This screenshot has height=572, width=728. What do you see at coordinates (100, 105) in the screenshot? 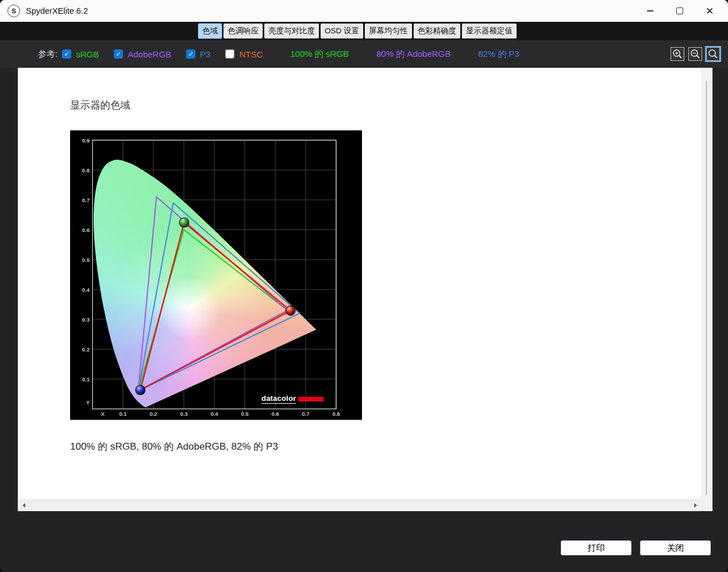
I see `page-title: 显示器的色域` at bounding box center [100, 105].